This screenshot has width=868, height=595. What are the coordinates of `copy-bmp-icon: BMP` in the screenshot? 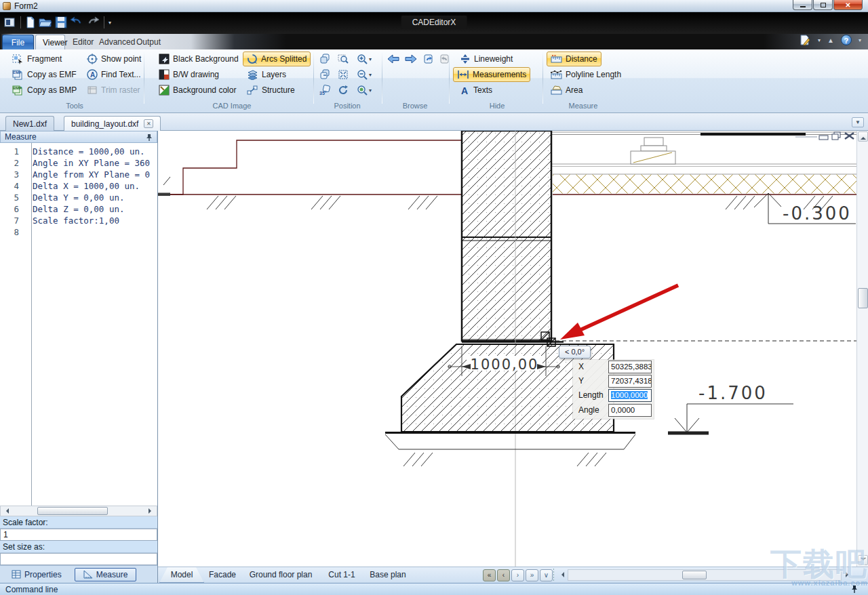 It's located at (18, 90).